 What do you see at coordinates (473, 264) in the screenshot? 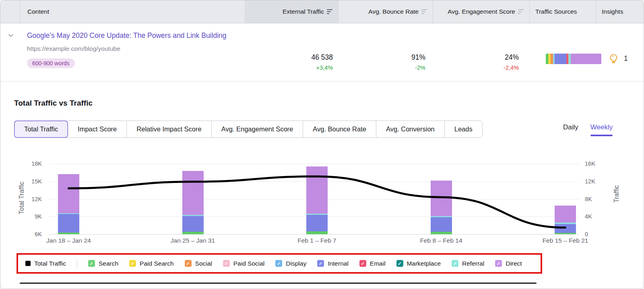
I see `legend-label: Referral` at bounding box center [473, 264].